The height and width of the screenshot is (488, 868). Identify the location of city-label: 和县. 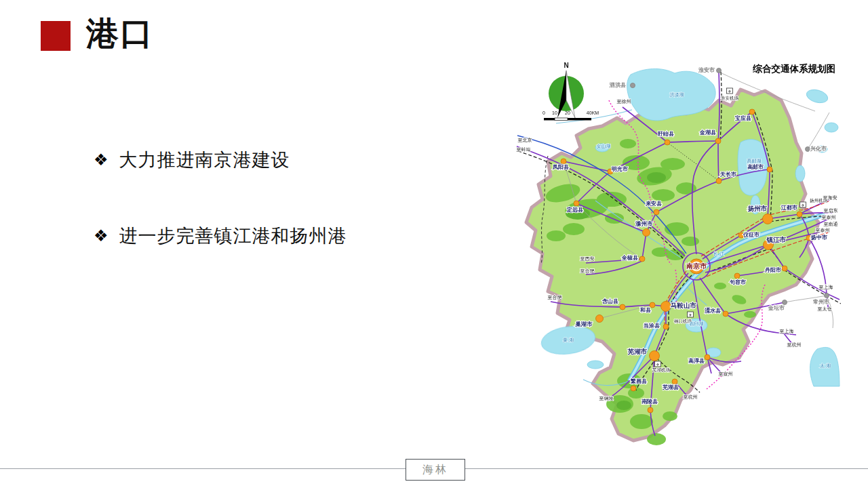
(646, 310).